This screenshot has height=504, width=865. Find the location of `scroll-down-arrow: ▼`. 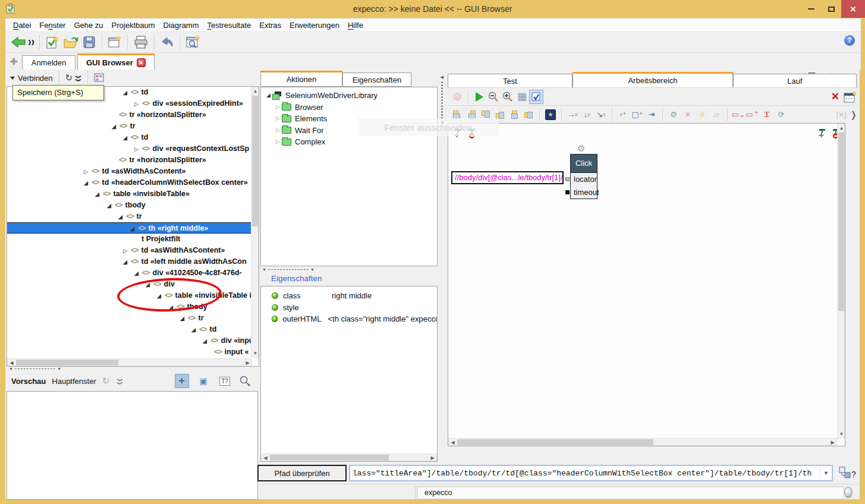

scroll-down-arrow: ▼ is located at coordinates (842, 434).